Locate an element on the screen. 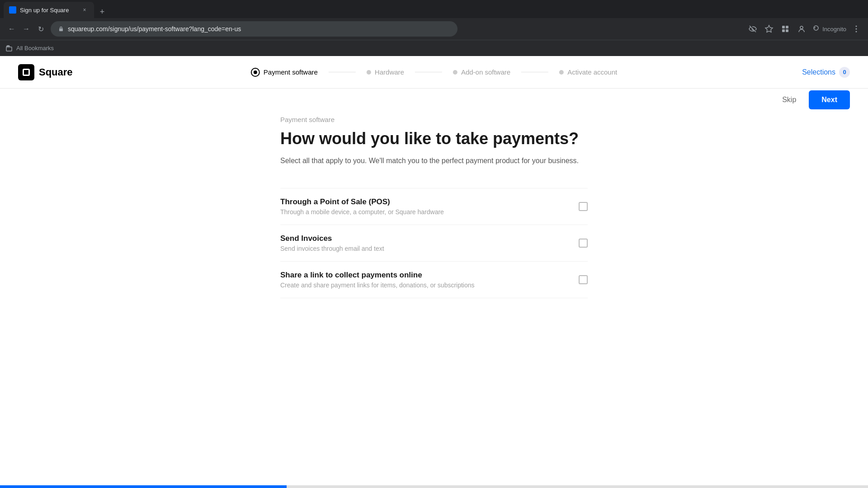 Image resolution: width=868 pixels, height=488 pixels. option-invoices-content: Send Invoices Send invoices through emai… is located at coordinates (424, 243).